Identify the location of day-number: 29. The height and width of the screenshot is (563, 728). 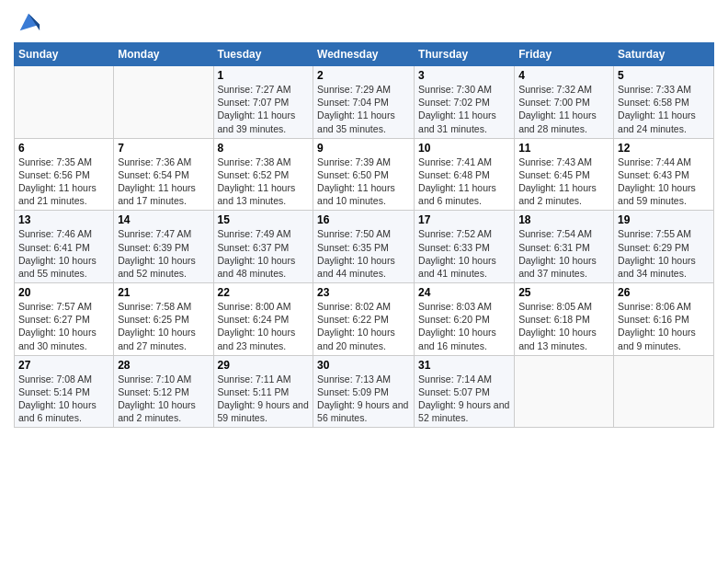
(264, 365).